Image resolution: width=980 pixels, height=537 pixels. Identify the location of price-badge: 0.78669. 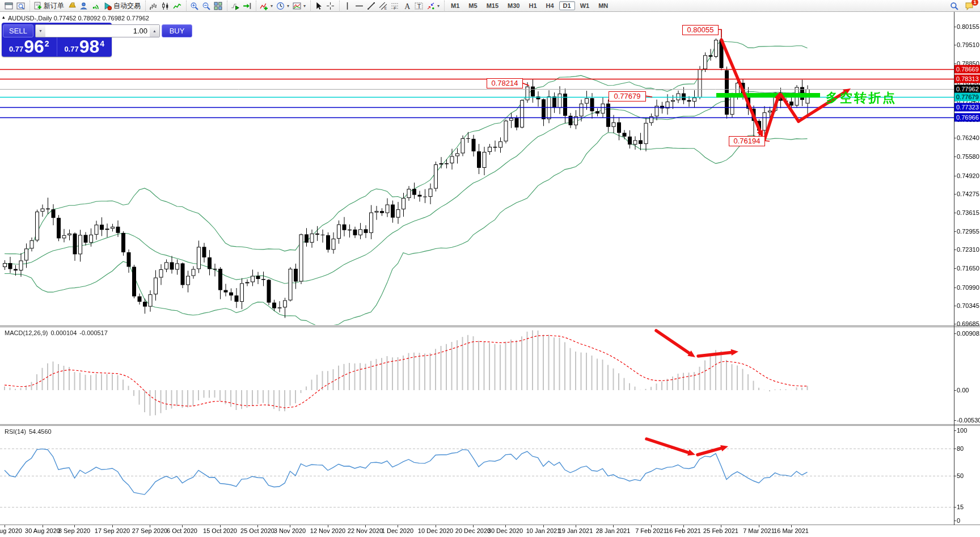
(968, 69).